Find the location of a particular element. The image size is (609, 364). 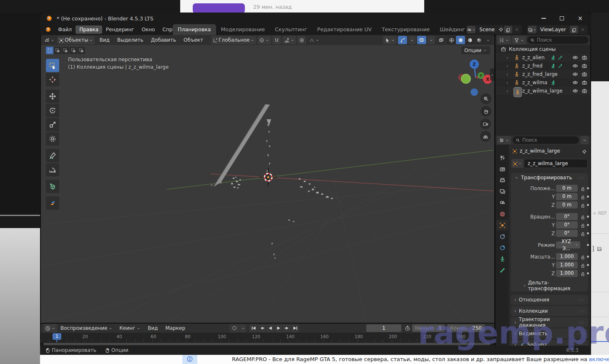

xray-toggle is located at coordinates (441, 40).